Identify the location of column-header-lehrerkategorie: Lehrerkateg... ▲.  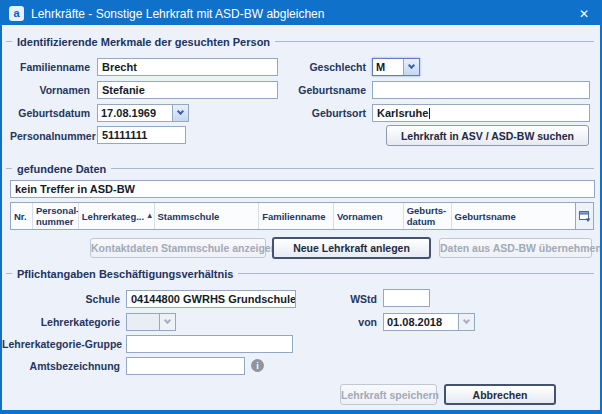
(117, 216).